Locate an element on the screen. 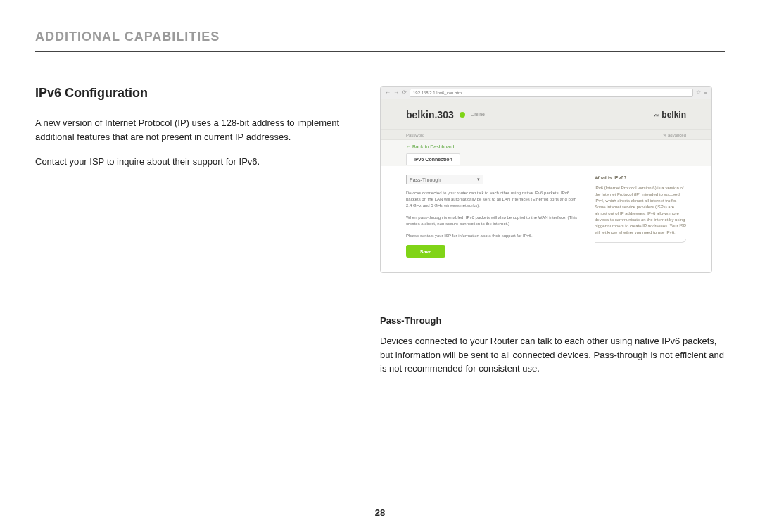  divider-top is located at coordinates (380, 52).